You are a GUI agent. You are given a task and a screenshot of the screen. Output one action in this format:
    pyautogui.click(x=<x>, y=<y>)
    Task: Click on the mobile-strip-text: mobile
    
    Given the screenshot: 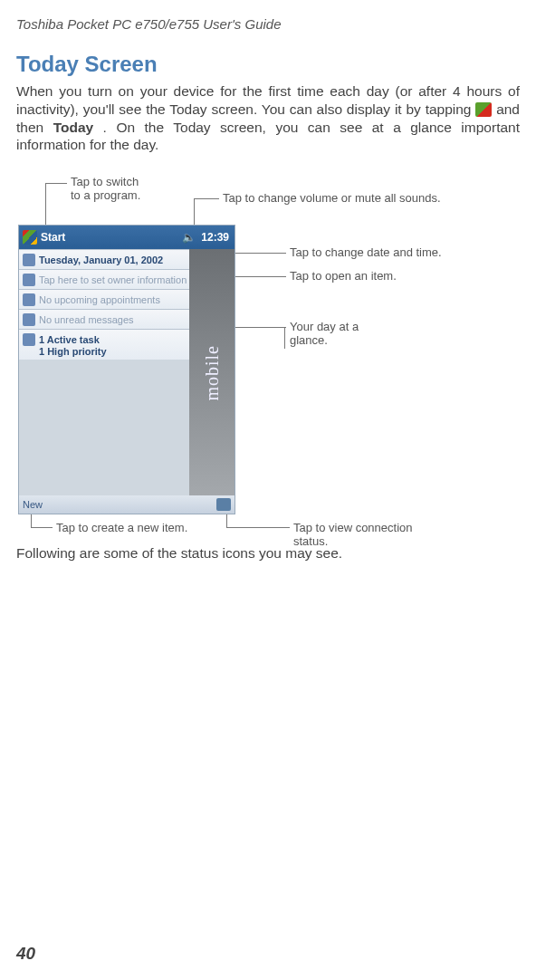 What is the action you would take?
    pyautogui.click(x=212, y=373)
    